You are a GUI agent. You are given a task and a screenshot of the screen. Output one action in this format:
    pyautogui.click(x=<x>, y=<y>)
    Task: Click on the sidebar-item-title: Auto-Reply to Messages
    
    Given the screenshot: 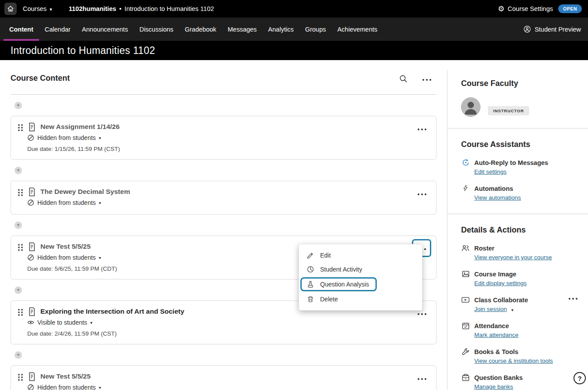 What is the action you would take?
    pyautogui.click(x=511, y=163)
    